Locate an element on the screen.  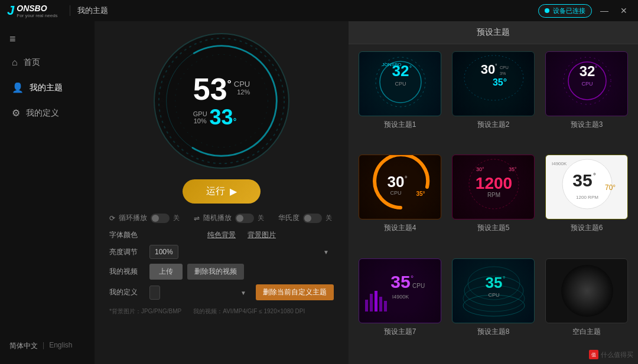
run-button: 运行 ▶ is located at coordinates (222, 191).